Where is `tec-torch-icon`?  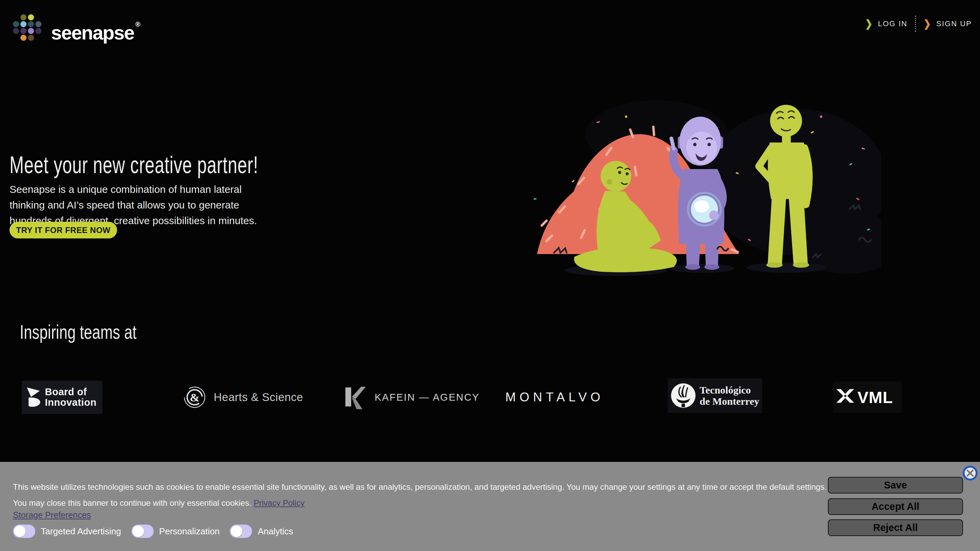
tec-torch-icon is located at coordinates (683, 395).